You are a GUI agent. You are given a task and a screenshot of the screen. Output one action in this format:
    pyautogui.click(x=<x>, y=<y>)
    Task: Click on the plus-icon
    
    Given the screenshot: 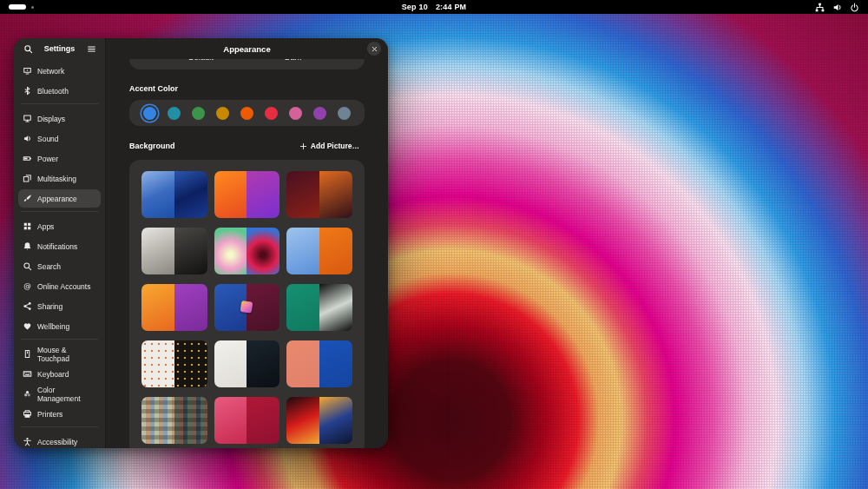 What is the action you would take?
    pyautogui.click(x=304, y=146)
    